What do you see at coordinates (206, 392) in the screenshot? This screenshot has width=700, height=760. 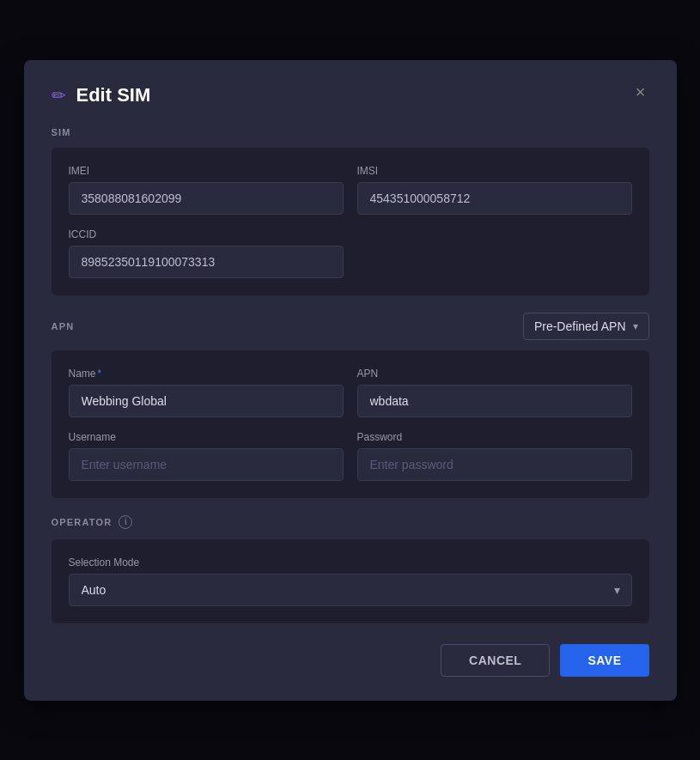 I see `apn-name-field-group: Name*` at bounding box center [206, 392].